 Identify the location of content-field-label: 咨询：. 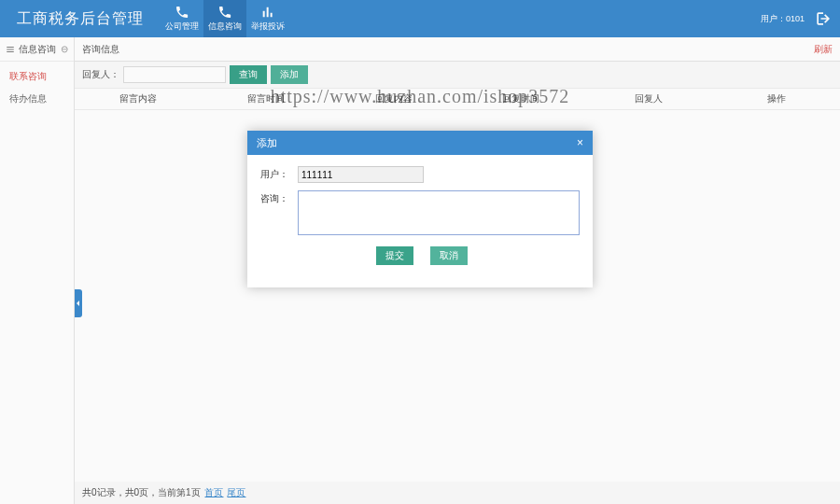
(279, 198).